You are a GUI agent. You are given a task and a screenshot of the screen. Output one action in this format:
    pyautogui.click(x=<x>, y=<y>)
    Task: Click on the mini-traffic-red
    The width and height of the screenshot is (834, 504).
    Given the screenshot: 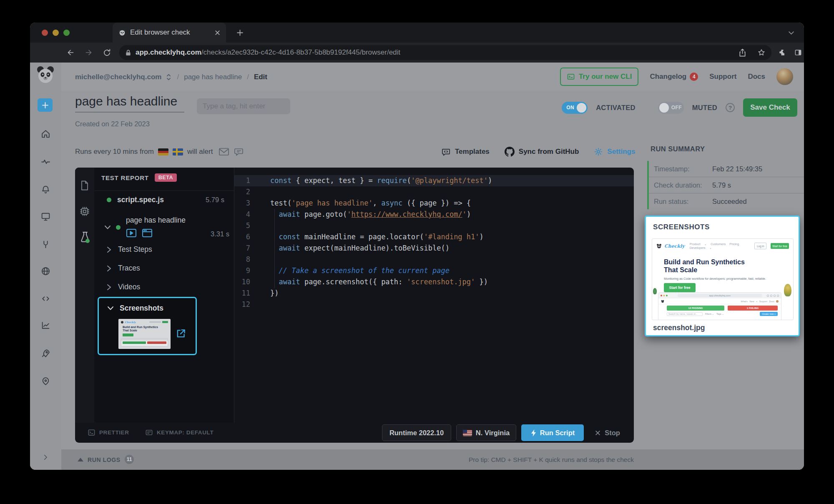 What is the action you would take?
    pyautogui.click(x=661, y=296)
    